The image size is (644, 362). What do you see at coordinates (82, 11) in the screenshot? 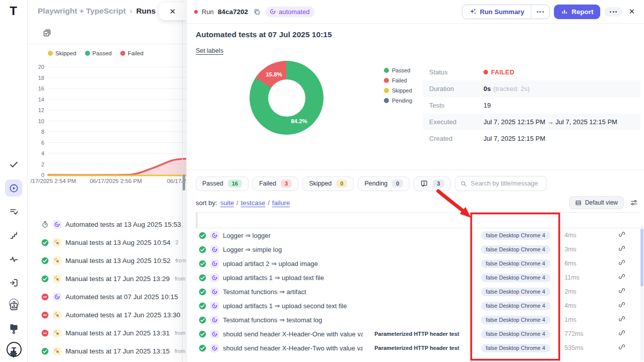
I see `breadcrumb-project: Playwright + TypeScript` at bounding box center [82, 11].